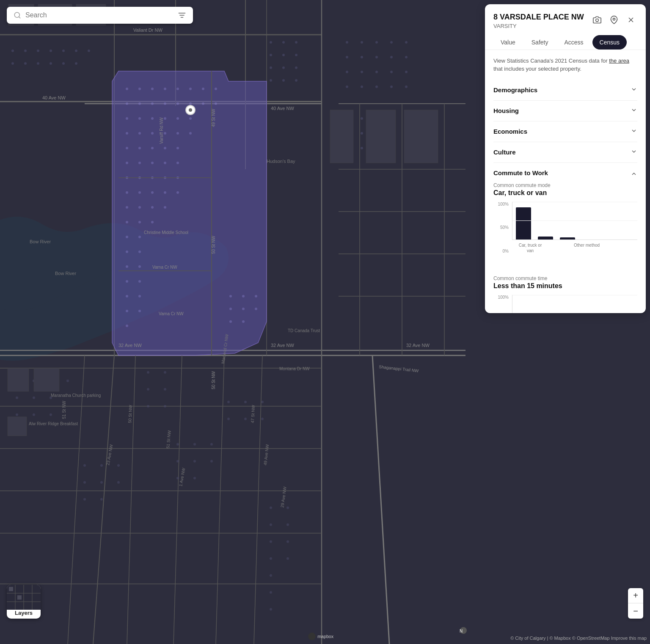  I want to click on panel-neighborhood: VARSITY, so click(542, 26).